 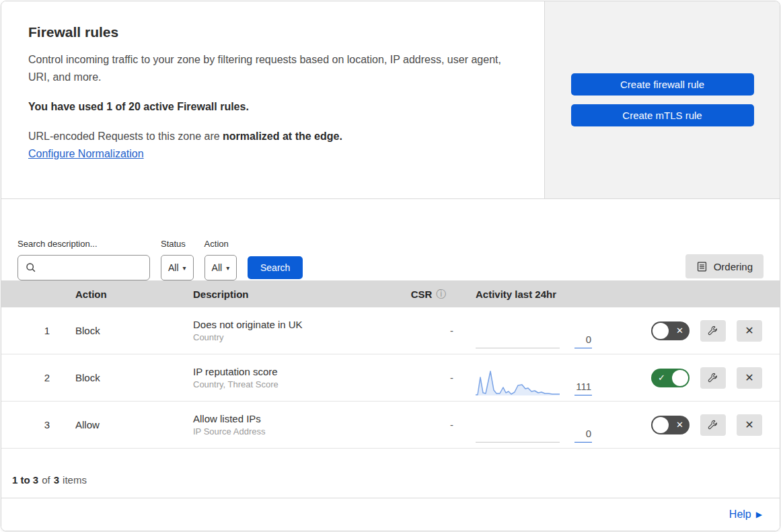 I want to click on rule-description: Does not originate in UK, so click(x=248, y=324).